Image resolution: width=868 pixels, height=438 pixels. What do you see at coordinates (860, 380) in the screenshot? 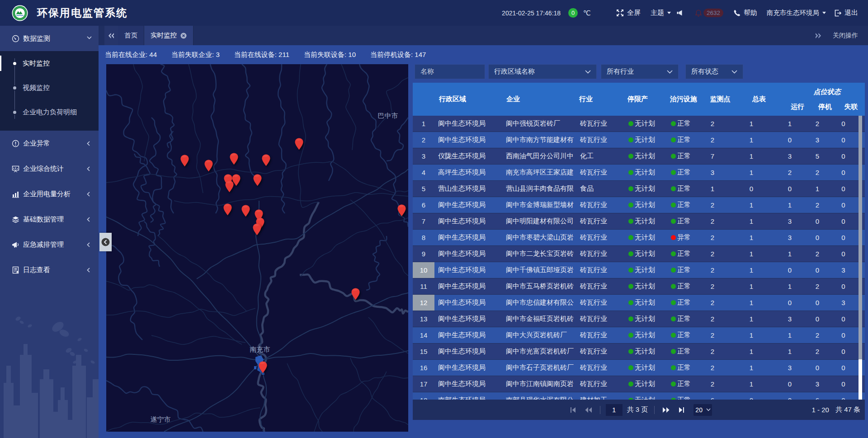
I see `scrollbar-thumb` at bounding box center [860, 380].